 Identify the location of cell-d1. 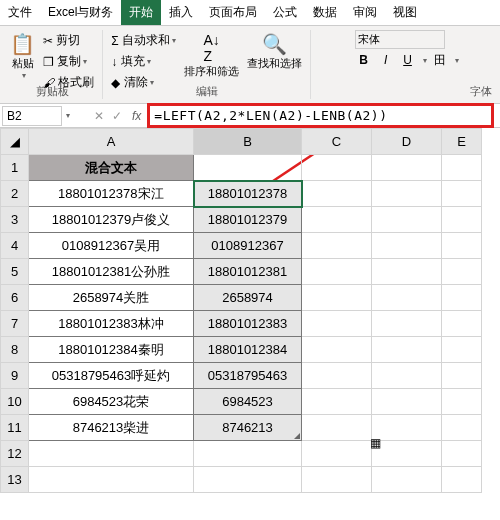
(407, 168).